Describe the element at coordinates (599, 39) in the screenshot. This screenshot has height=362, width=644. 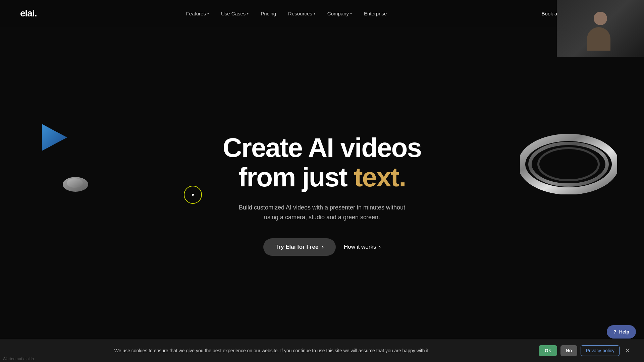
I see `person-body` at that location.